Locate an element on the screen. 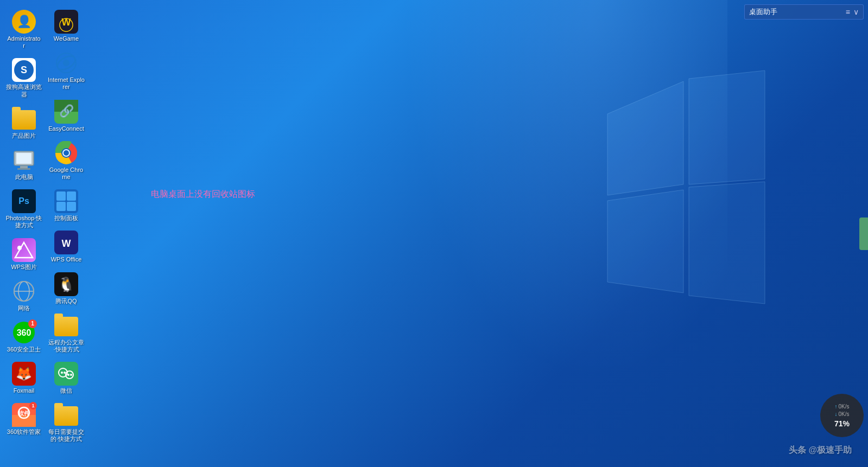  desktop-icon-360soft: 软件 1 360软件管家 is located at coordinates (24, 419).